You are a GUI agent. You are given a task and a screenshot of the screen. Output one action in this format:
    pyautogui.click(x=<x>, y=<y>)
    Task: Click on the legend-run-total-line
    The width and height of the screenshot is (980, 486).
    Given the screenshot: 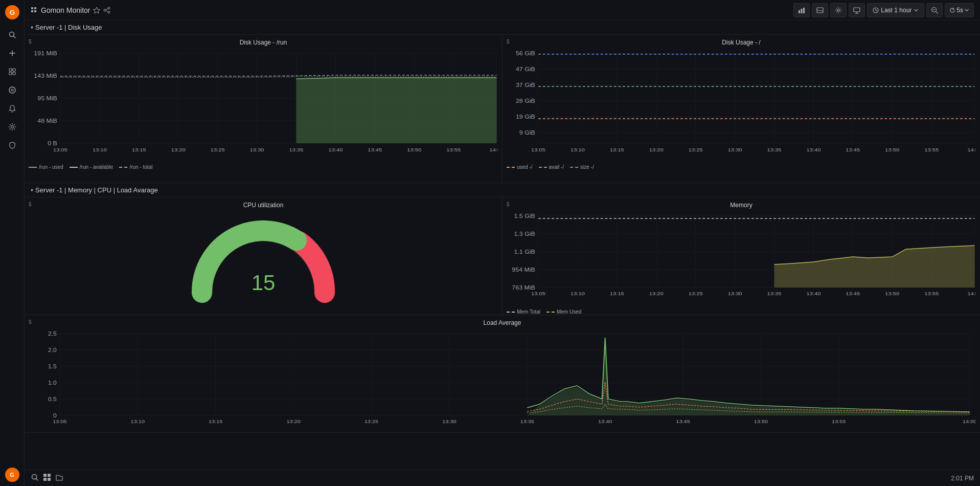 What is the action you would take?
    pyautogui.click(x=123, y=167)
    